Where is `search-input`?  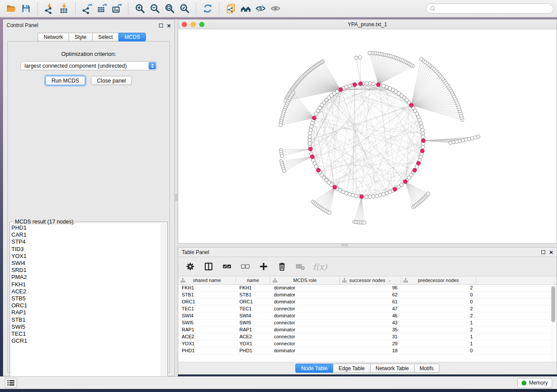 search-input is located at coordinates (490, 9).